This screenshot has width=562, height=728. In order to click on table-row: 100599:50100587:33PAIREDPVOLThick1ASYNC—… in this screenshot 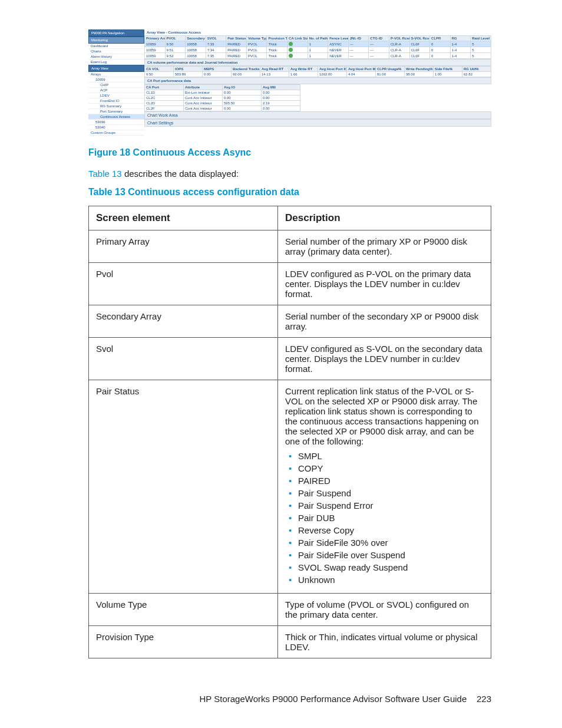, I will do `click(318, 44)`.